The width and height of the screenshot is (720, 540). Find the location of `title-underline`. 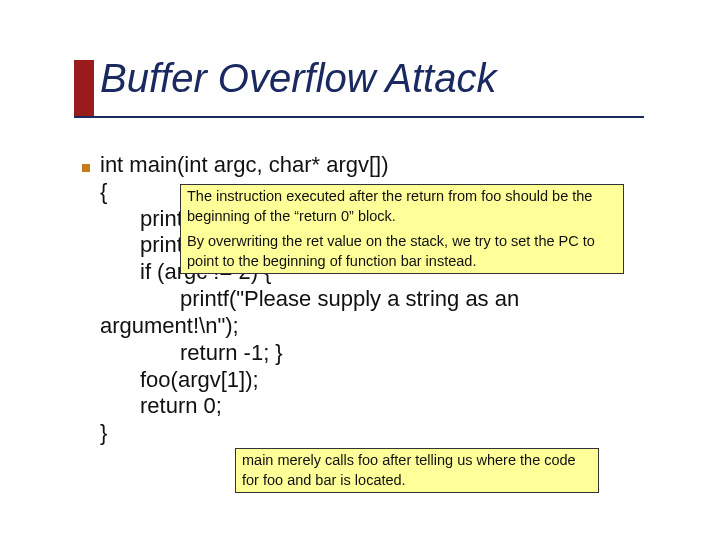

title-underline is located at coordinates (359, 117).